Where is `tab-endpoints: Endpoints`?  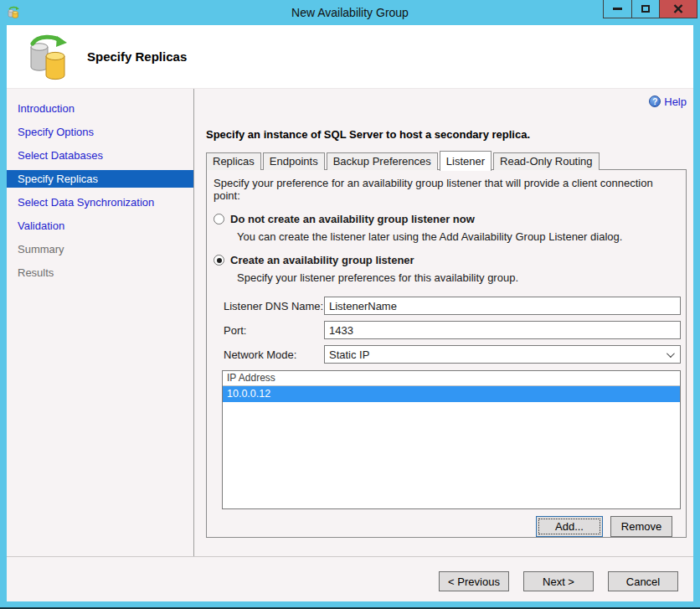 tab-endpoints: Endpoints is located at coordinates (294, 161).